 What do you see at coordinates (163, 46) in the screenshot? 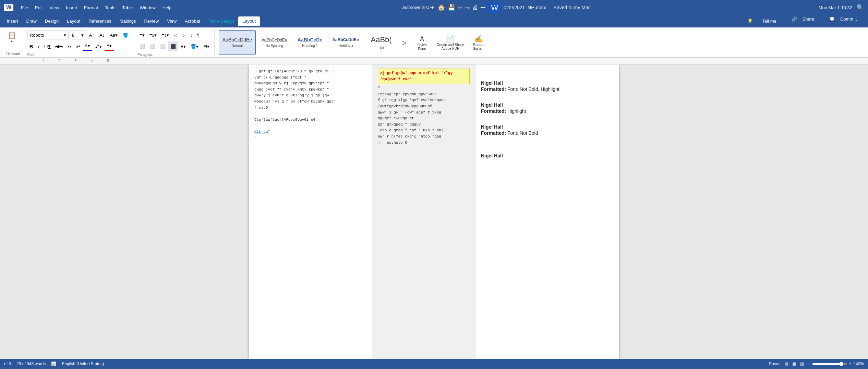
I see `align-right-btn: ⬜` at bounding box center [163, 46].